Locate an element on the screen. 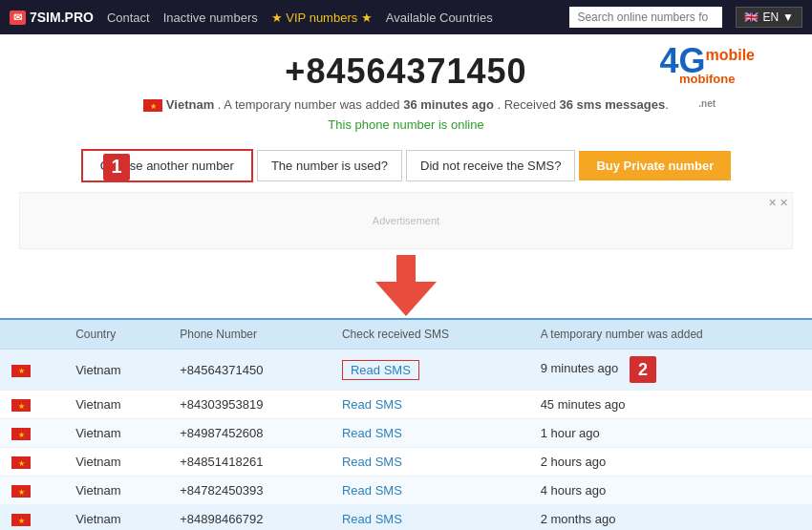  nav-vip: ★ VIP numbers ★ is located at coordinates (322, 17).